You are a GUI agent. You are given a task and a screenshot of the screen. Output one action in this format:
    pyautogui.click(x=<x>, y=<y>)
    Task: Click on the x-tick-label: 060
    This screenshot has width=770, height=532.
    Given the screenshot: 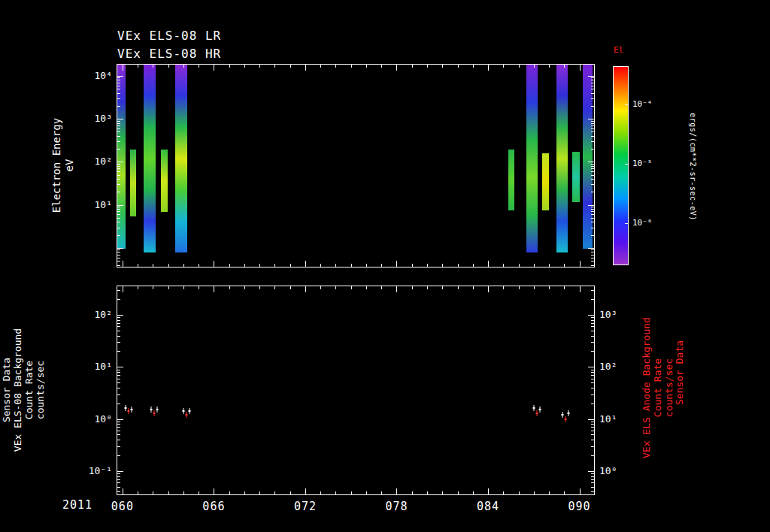 What is the action you would take?
    pyautogui.click(x=123, y=506)
    